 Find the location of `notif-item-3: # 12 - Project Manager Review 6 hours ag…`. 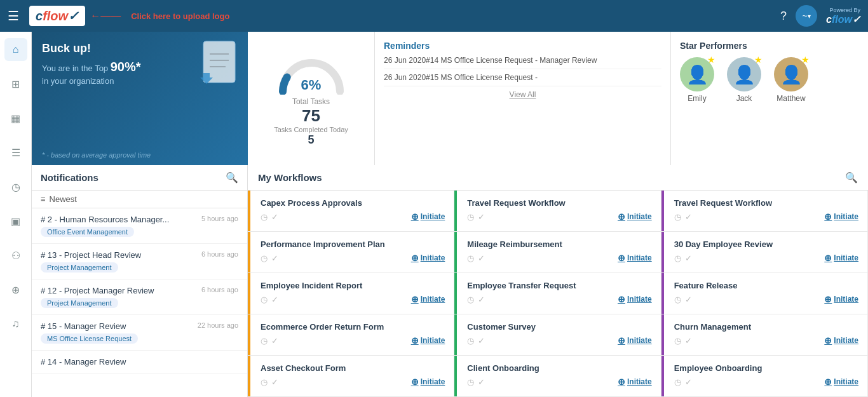

notif-item-3: # 12 - Project Manager Review 6 hours ag… is located at coordinates (140, 297).